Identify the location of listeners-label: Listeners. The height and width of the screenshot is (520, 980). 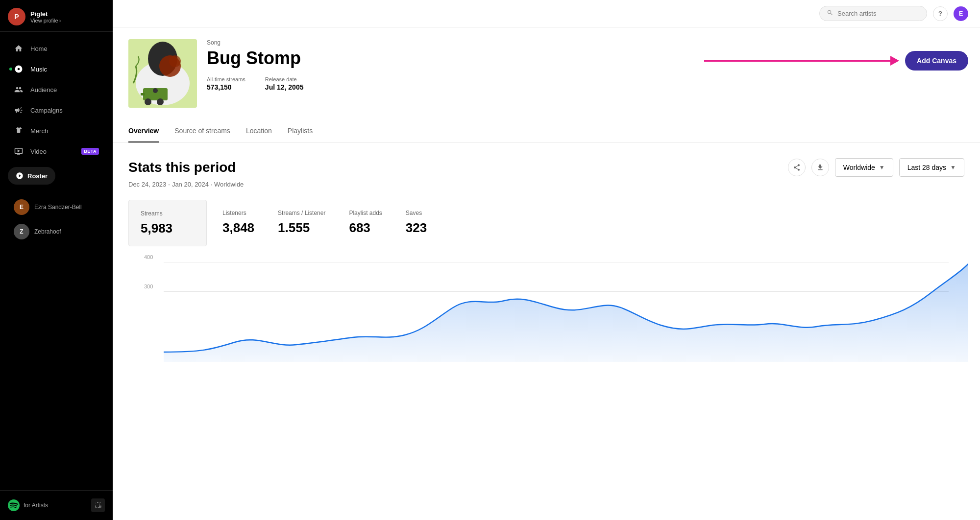
(238, 213).